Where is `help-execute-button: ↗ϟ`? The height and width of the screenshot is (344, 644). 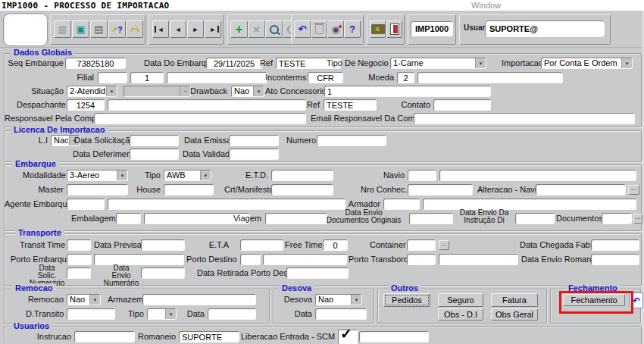
help-execute-button: ↗ϟ is located at coordinates (135, 29).